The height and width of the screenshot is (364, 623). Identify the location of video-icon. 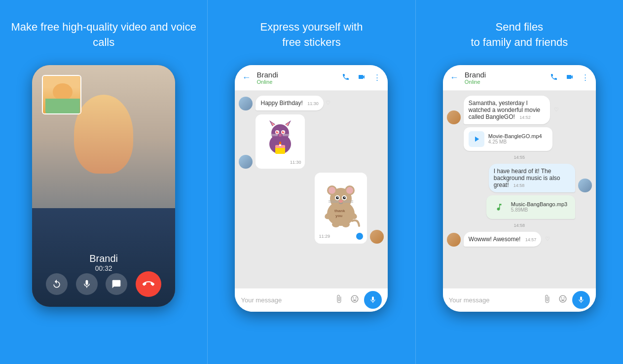
(362, 78).